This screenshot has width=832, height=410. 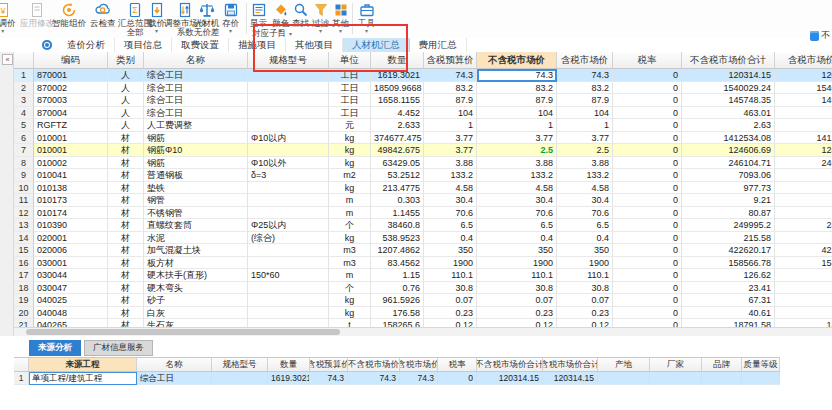 What do you see at coordinates (585, 126) in the screenshot?
I see `cell-market_in: 1` at bounding box center [585, 126].